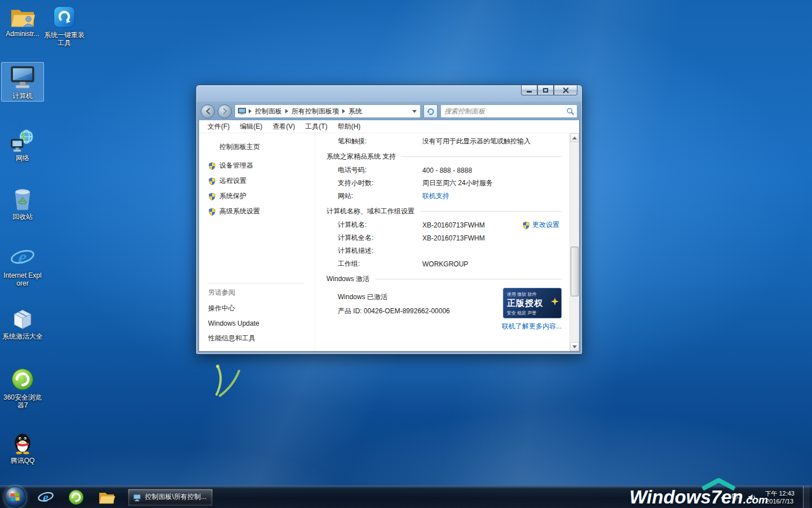 The image size is (812, 508). What do you see at coordinates (444, 279) in the screenshot?
I see `activation-section-header: Windows 激活` at bounding box center [444, 279].